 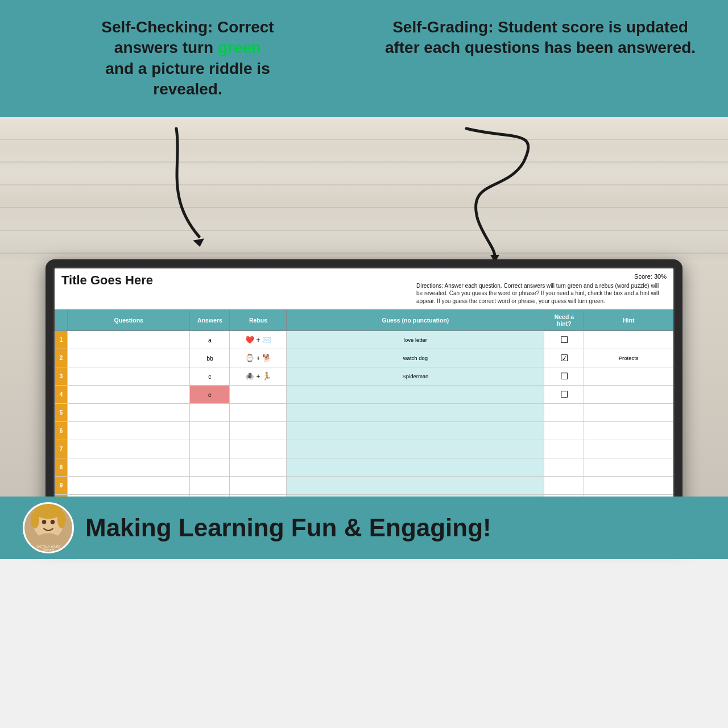 I want to click on row-number: 1, so click(x=61, y=340).